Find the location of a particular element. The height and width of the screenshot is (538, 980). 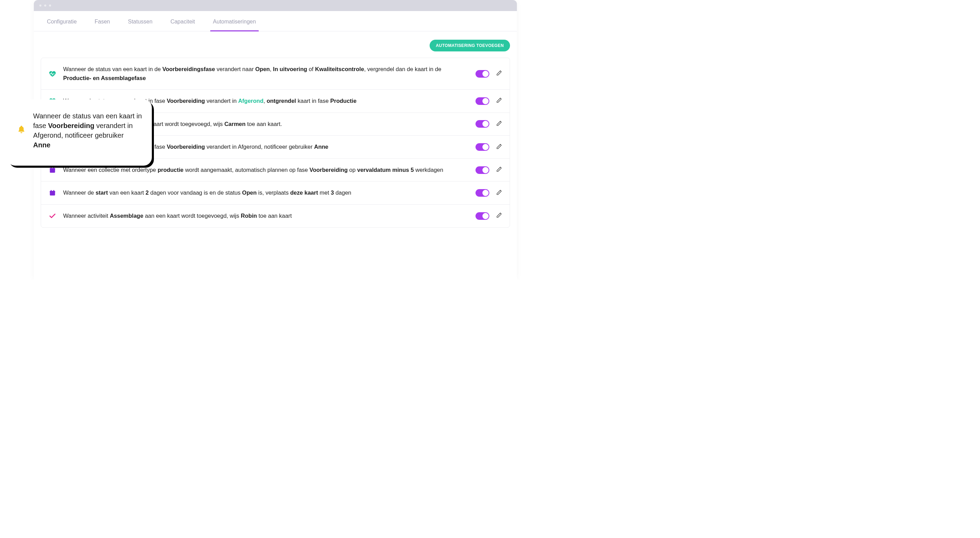

automation-row: Wanneer de status van een kaart in de Vo… is located at coordinates (275, 74).